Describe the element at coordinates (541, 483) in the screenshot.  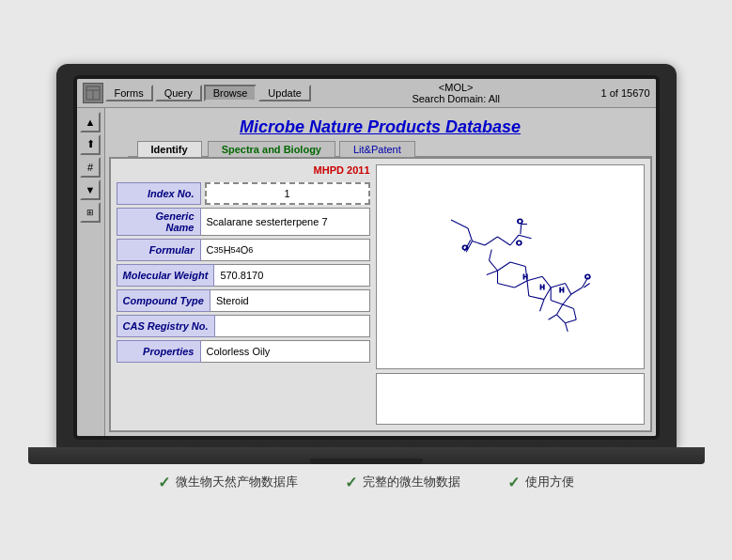
I see `check-item-3: ✓ 使用方便` at that location.